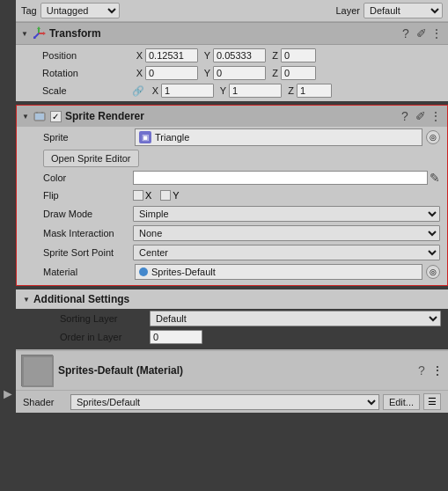  What do you see at coordinates (405, 116) in the screenshot?
I see `sprite-renderer-help-icon: ?` at bounding box center [405, 116].